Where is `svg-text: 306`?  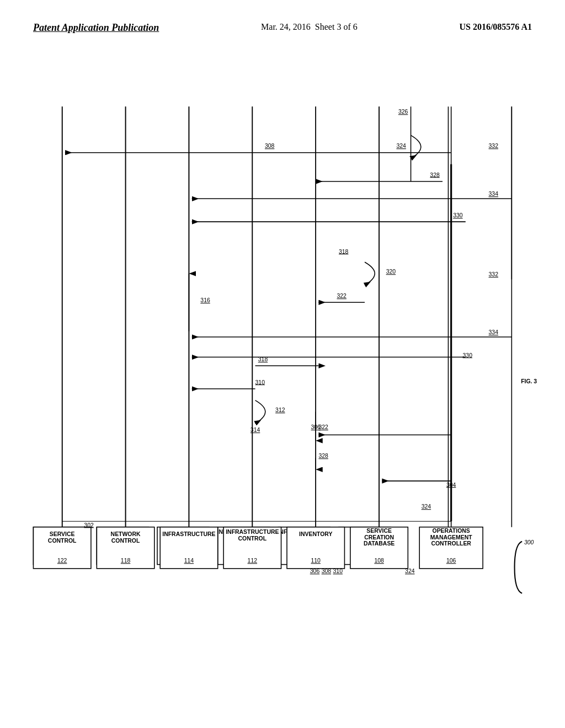
svg-text: 306 is located at coordinates (315, 571).